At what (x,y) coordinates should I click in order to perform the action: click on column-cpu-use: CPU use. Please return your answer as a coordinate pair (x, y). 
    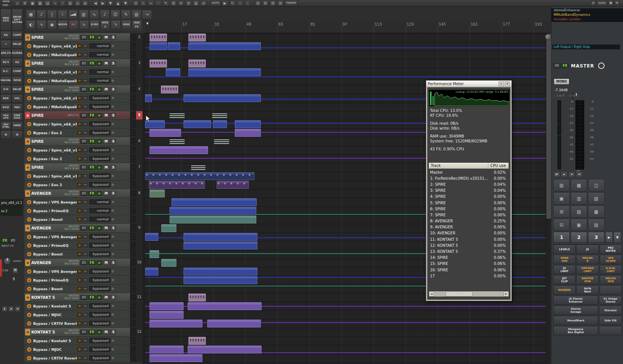
    Looking at the image, I should click on (499, 166).